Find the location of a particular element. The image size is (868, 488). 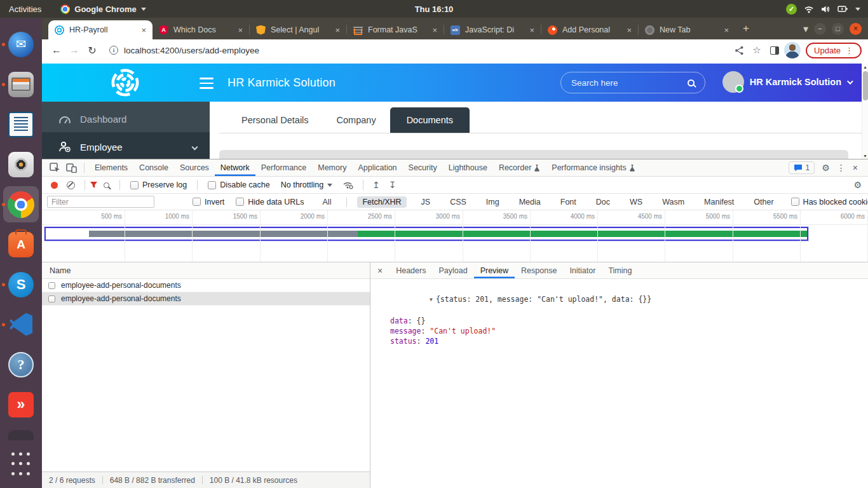

dock-item-app-grid is located at coordinates (21, 464).